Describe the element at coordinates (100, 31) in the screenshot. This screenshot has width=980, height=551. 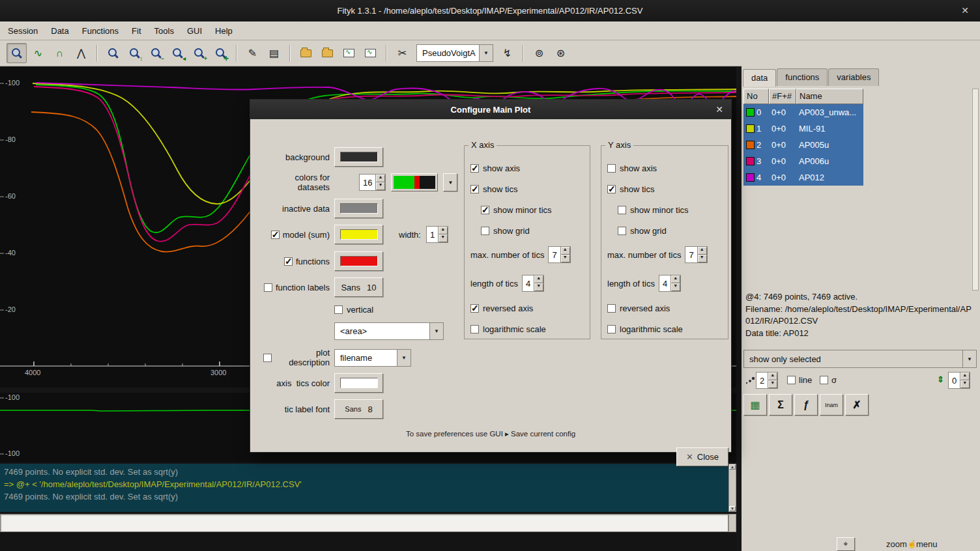
I see `menu-functions: Functions` at that location.